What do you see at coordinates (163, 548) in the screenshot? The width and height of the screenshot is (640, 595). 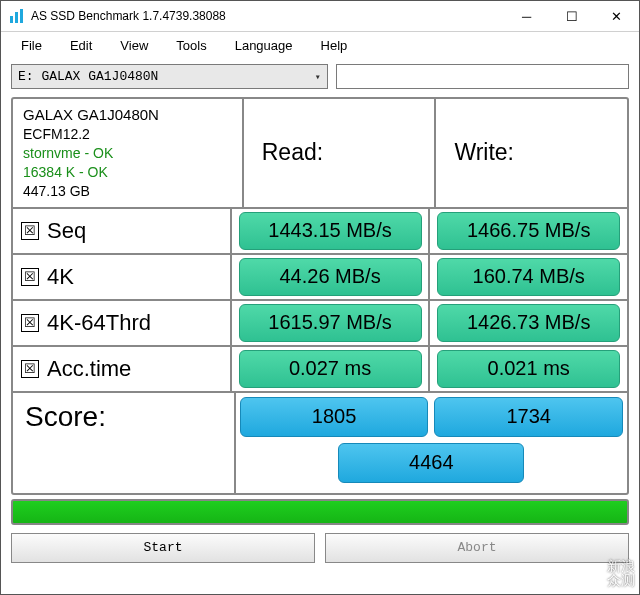 I see `start-button: Start` at bounding box center [163, 548].